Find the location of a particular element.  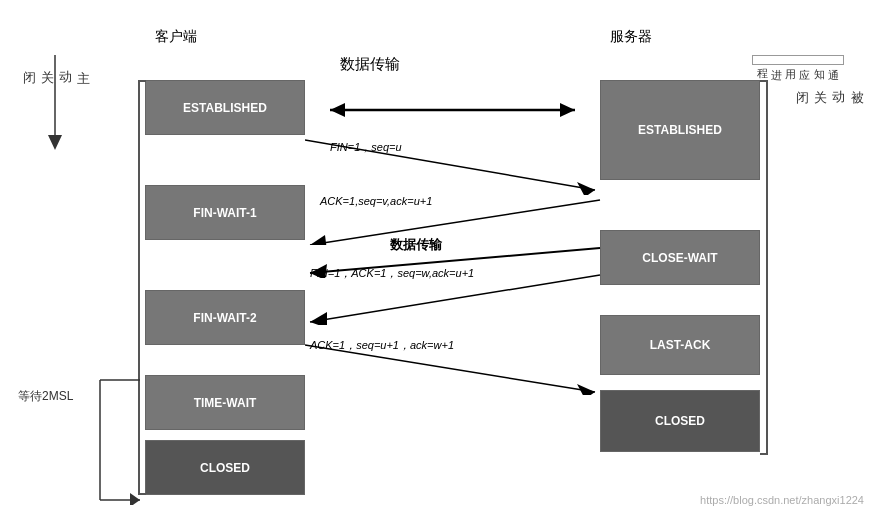

wait-2msl-bracket is located at coordinates (115, 440).